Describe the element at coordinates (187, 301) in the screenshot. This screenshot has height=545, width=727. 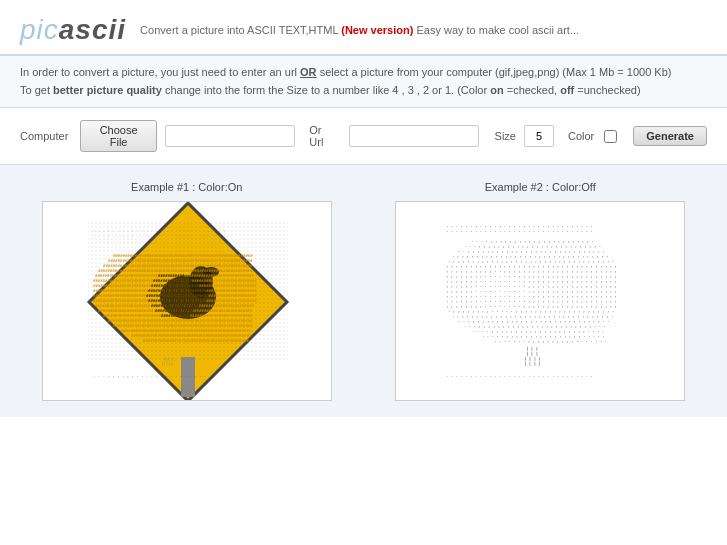
I see `example1-canvas: . . . . . . . . . . . . . . . . . . . . …` at that location.